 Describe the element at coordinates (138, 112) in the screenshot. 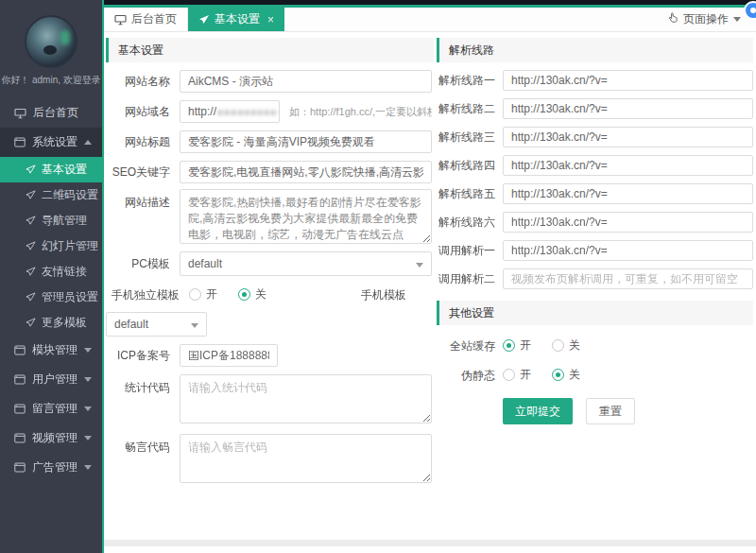

I see `site-domain-label: 网站域名` at that location.